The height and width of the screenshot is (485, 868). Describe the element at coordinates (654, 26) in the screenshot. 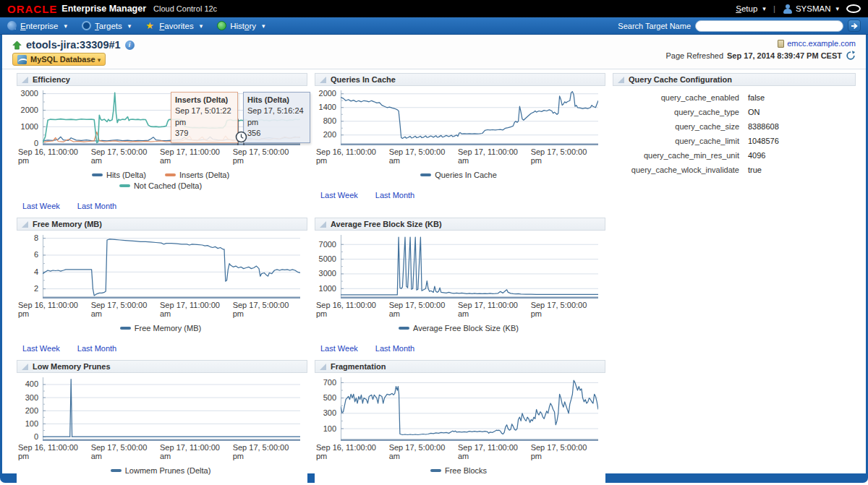

I see `search-target-label: Search Target Name` at that location.